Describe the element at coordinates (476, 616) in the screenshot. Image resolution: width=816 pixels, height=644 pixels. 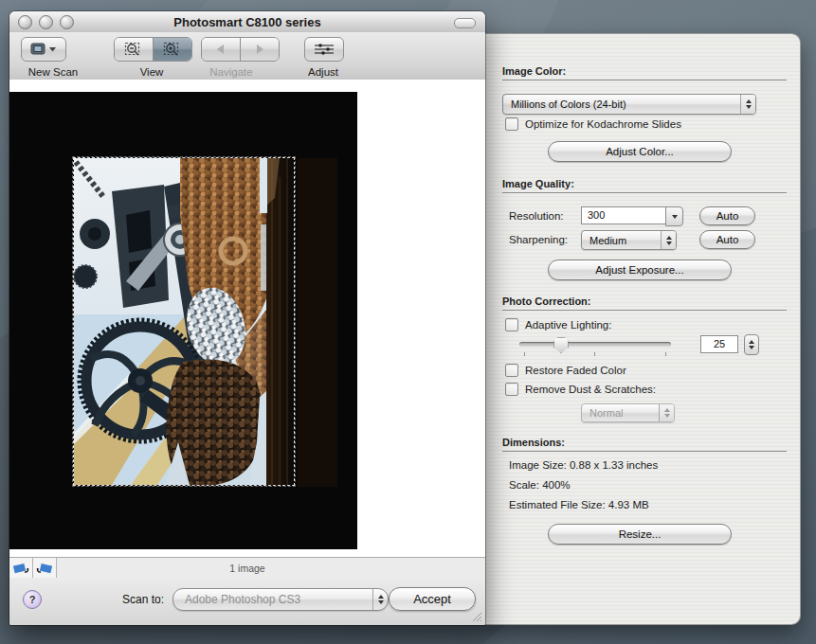
I see `resize-grip` at that location.